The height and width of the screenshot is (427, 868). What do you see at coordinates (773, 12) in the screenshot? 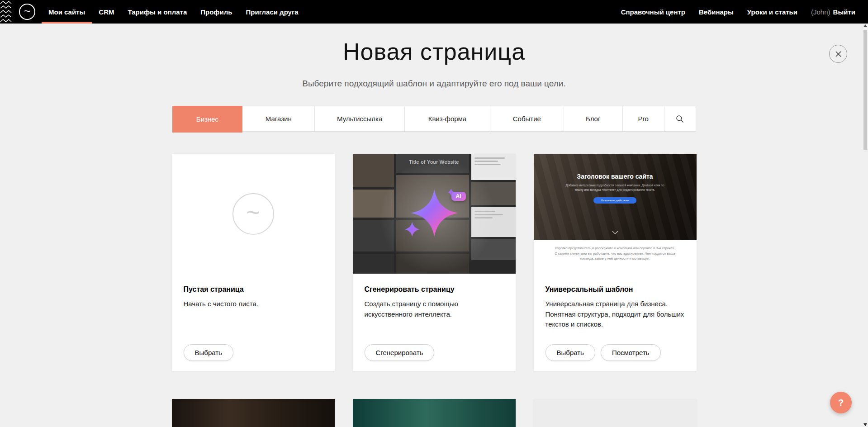
I see `nav-lessons: Уроки и статьи` at bounding box center [773, 12].